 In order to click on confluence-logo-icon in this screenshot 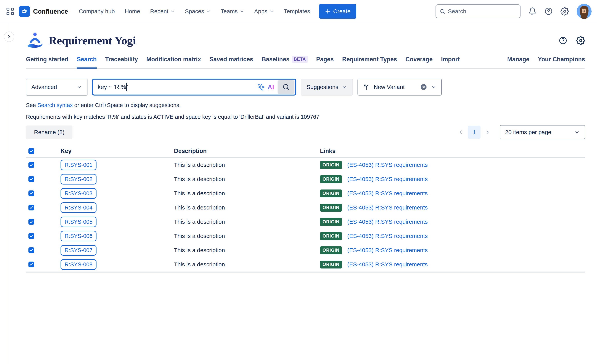, I will do `click(24, 11)`.